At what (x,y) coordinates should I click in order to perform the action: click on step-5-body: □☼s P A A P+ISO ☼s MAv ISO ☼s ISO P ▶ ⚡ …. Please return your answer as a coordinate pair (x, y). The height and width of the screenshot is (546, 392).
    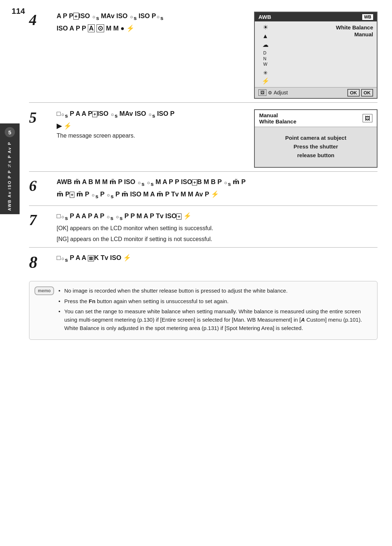
    Looking at the image, I should click on (151, 124).